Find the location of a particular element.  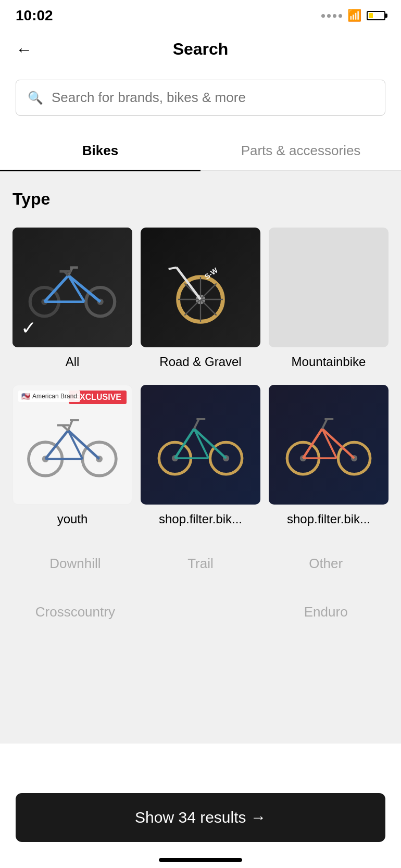

selected-checkmark: ✓ is located at coordinates (29, 328).